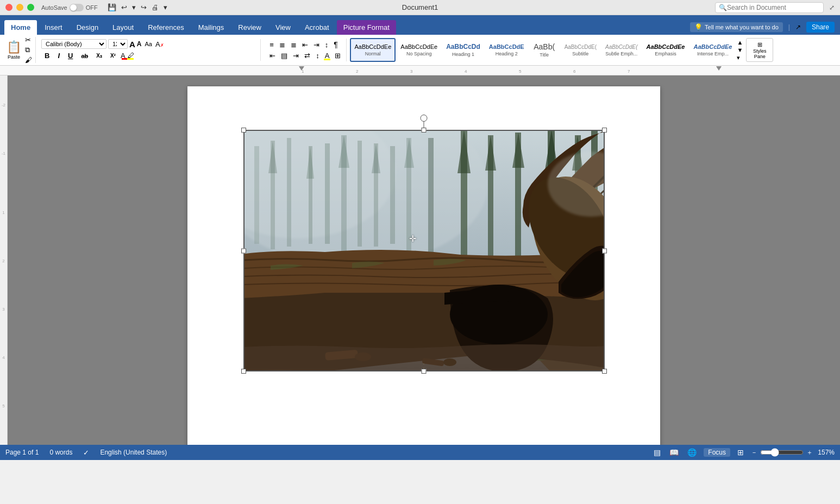 This screenshot has height=504, width=840. I want to click on tab-references: References, so click(166, 27).